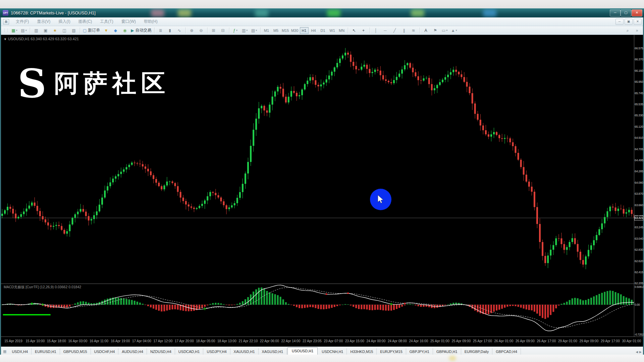 This screenshot has width=644, height=362. Describe the element at coordinates (133, 352) in the screenshot. I see `symbol-tab-audusd: AUDUSD,H4` at that location.